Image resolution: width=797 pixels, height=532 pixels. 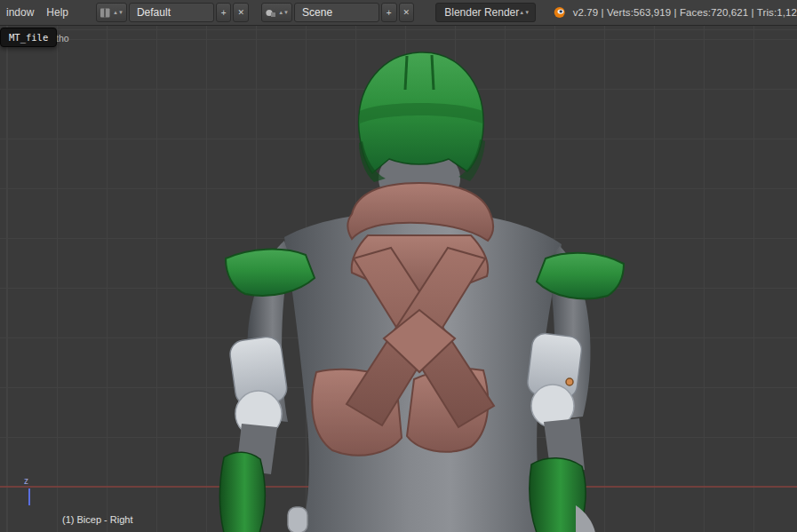 I want to click on tooltip-mt-file: MT_file, so click(x=28, y=37).